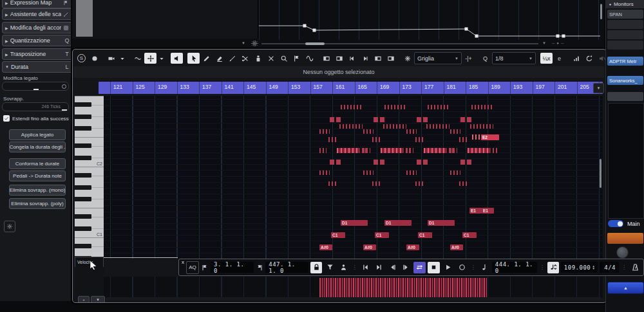 This screenshot has width=644, height=312. I want to click on link-cursors-button, so click(138, 58).